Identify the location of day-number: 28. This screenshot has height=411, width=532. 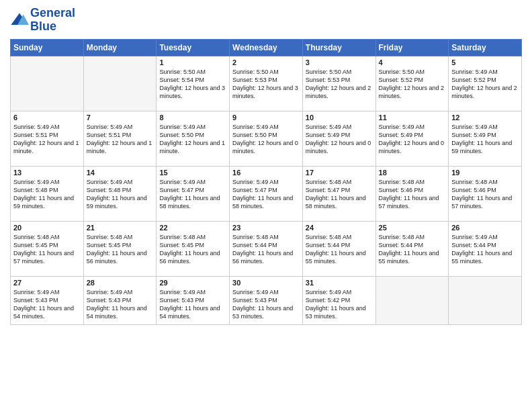
(120, 283).